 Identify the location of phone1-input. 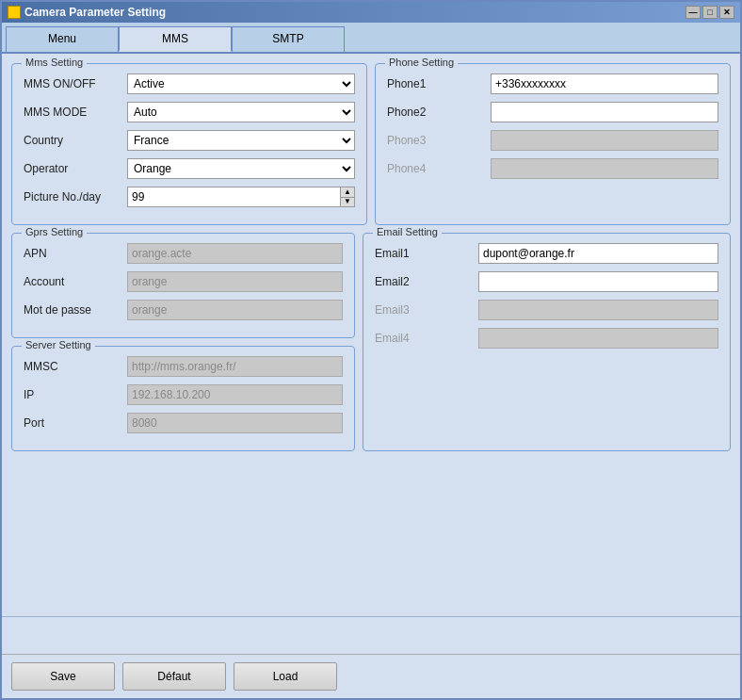
(605, 84).